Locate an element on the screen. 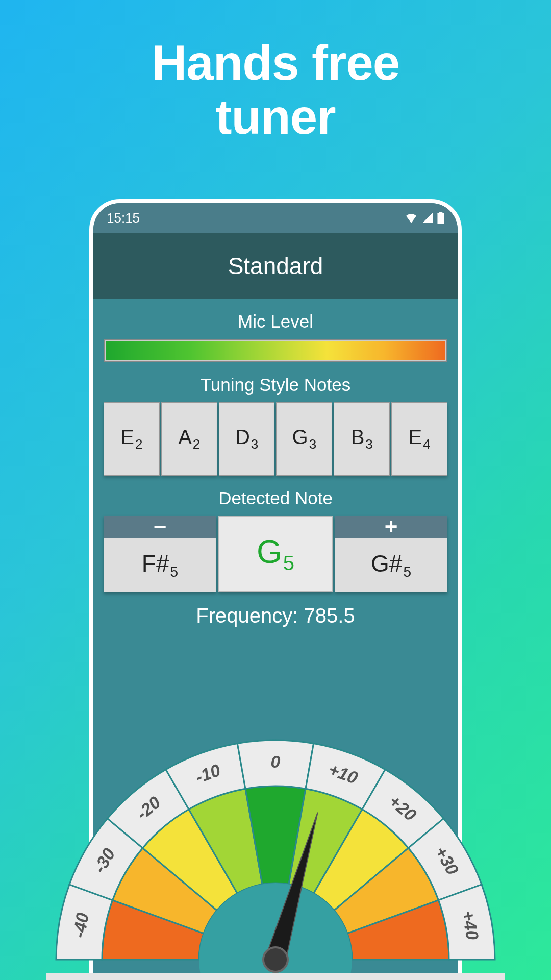 Image resolution: width=551 pixels, height=980 pixels. status-time: 15:15 is located at coordinates (123, 218).